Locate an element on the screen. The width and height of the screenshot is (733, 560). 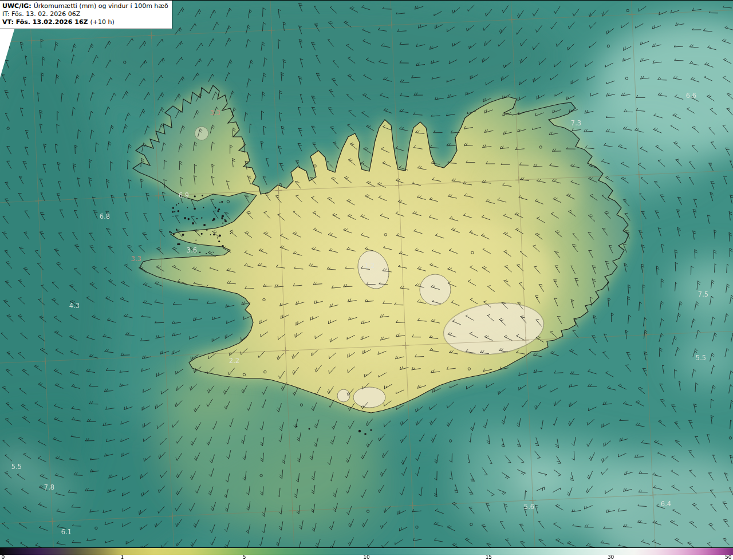
colorbar-tick-50: 50 is located at coordinates (728, 558).